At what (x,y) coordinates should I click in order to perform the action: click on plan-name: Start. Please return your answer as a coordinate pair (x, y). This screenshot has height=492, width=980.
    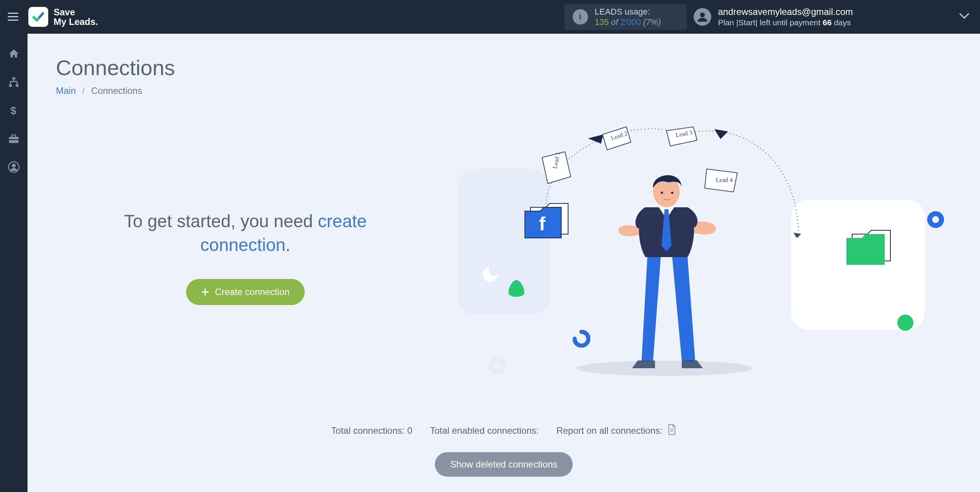
    Looking at the image, I should click on (747, 22).